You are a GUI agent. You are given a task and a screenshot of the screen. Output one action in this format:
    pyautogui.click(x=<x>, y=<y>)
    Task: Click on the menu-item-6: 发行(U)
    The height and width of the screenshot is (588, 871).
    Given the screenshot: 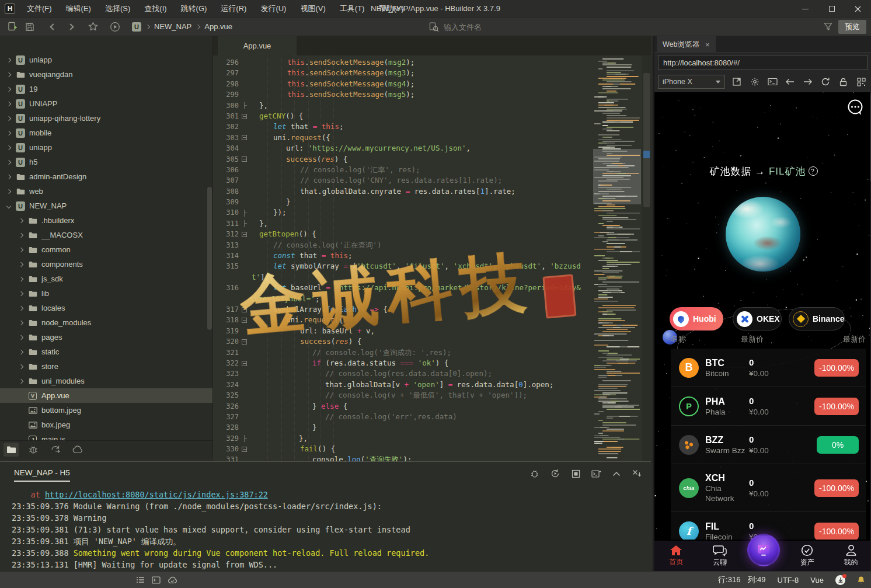 What is the action you would take?
    pyautogui.click(x=273, y=9)
    